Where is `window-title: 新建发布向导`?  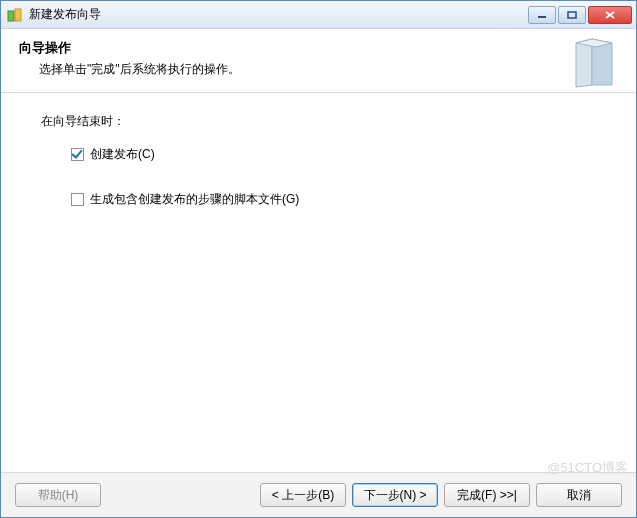
window-title: 新建发布向导 is located at coordinates (278, 14).